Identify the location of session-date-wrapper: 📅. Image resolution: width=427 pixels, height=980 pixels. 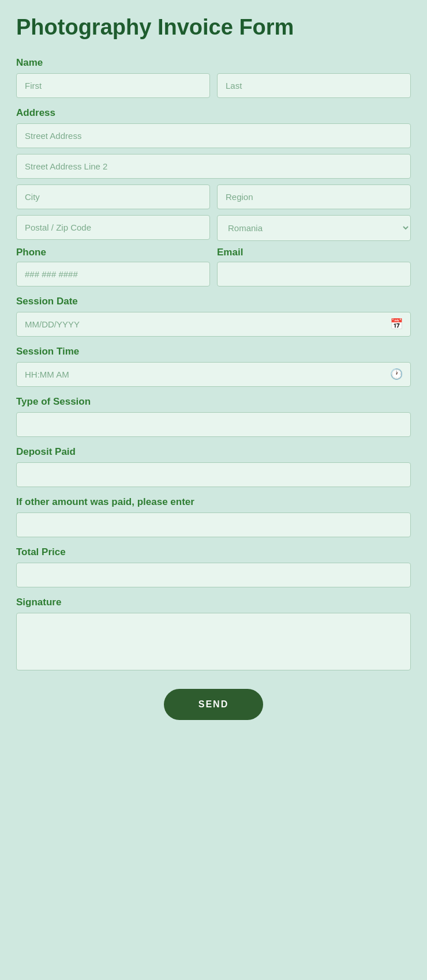
(214, 324).